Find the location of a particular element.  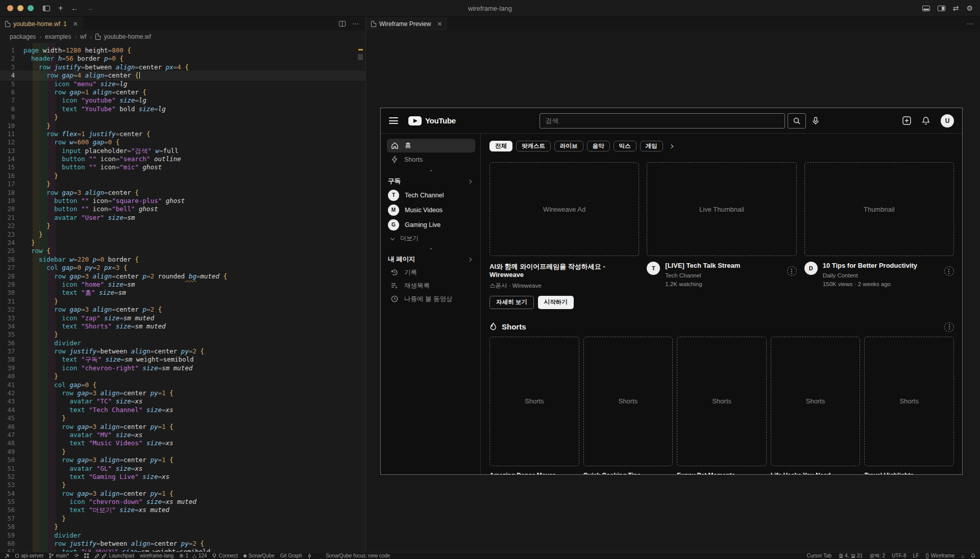

mic-button is located at coordinates (816, 121).